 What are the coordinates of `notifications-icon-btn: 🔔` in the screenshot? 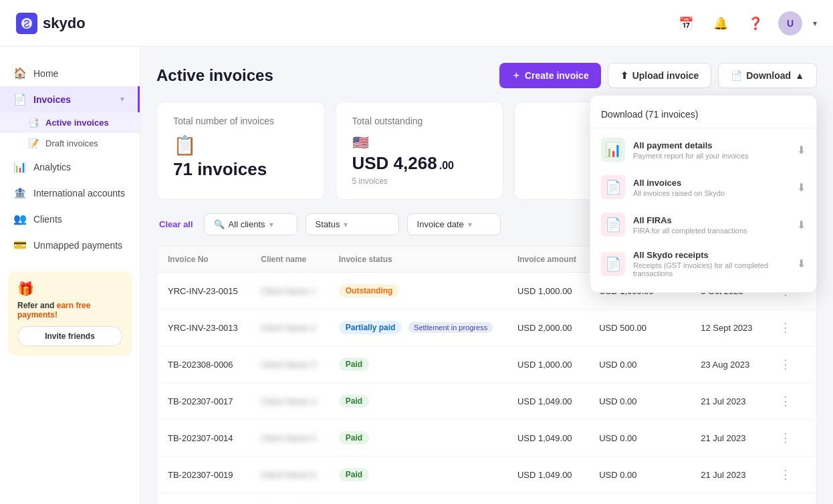 It's located at (721, 23).